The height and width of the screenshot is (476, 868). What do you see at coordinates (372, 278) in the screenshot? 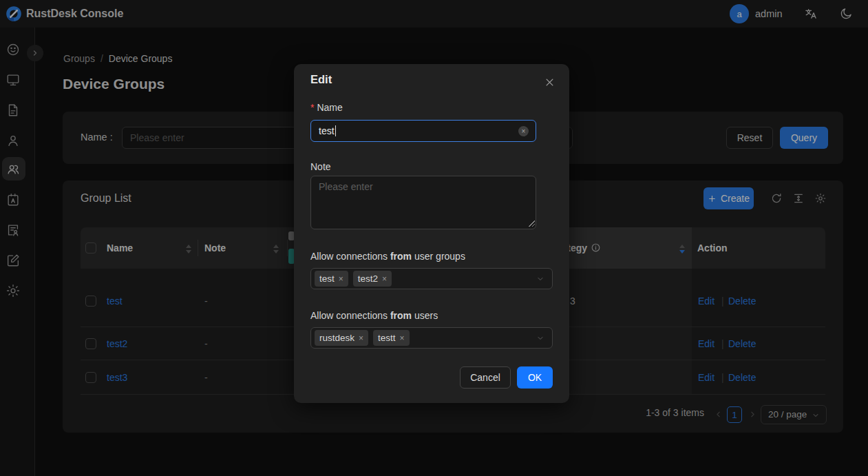
I see `selected-tag: test2×` at bounding box center [372, 278].